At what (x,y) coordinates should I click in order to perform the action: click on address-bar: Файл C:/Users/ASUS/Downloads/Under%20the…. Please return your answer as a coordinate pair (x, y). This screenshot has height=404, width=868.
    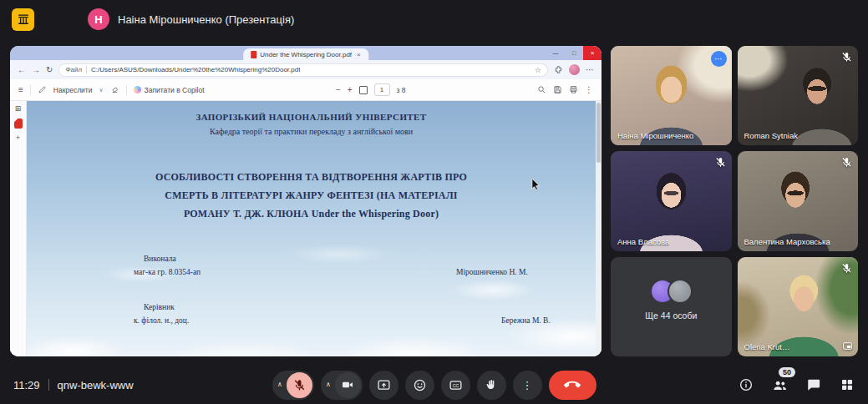
    Looking at the image, I should click on (303, 70).